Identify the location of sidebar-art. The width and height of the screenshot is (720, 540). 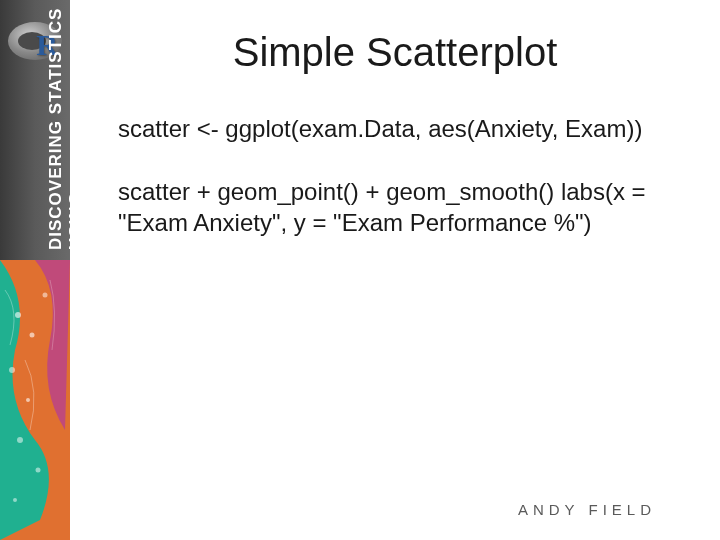
(35, 400).